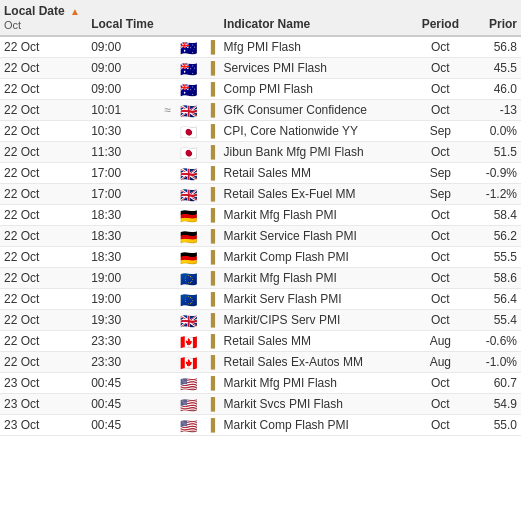 This screenshot has width=521, height=512. Describe the element at coordinates (260, 426) in the screenshot. I see `table-row: 23 Oct00:45🇺🇸▐Markit Comp Flash PMIOct55…` at that location.